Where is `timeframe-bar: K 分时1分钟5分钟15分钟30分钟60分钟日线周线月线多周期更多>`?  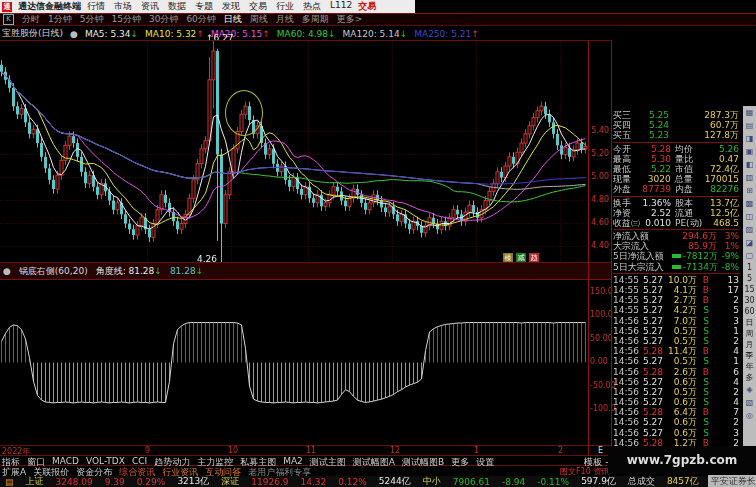
timeframe-bar: K 分时1分钟5分钟15分钟30分钟60分钟日线周线月线多周期更多> is located at coordinates (378, 20).